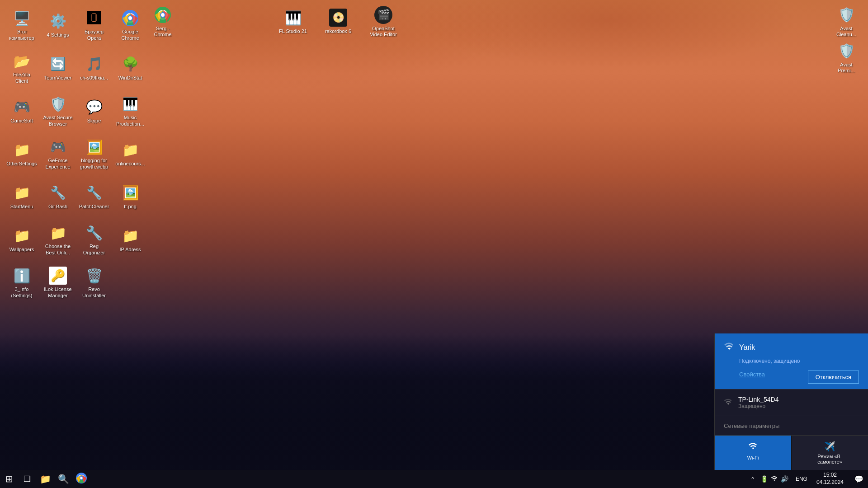 The width and height of the screenshot is (868, 488). What do you see at coordinates (22, 154) in the screenshot?
I see `icon-other-settings: 📁 OtherSettings` at bounding box center [22, 154].